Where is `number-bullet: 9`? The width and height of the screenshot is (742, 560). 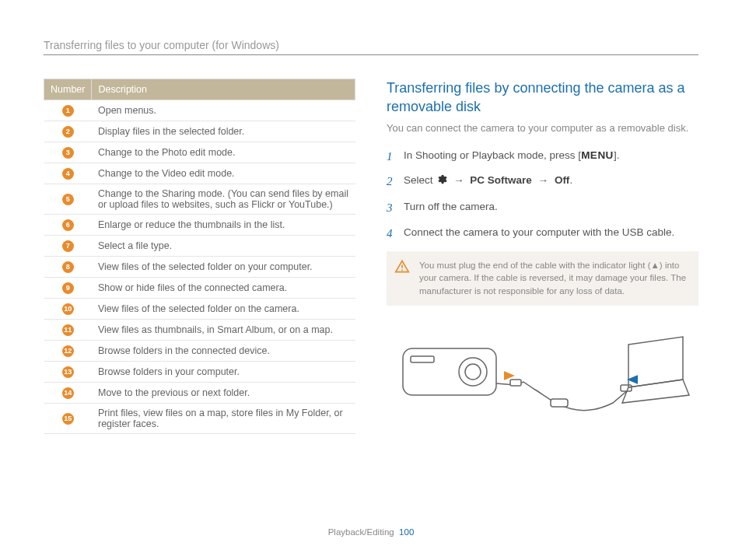 number-bullet: 9 is located at coordinates (68, 288).